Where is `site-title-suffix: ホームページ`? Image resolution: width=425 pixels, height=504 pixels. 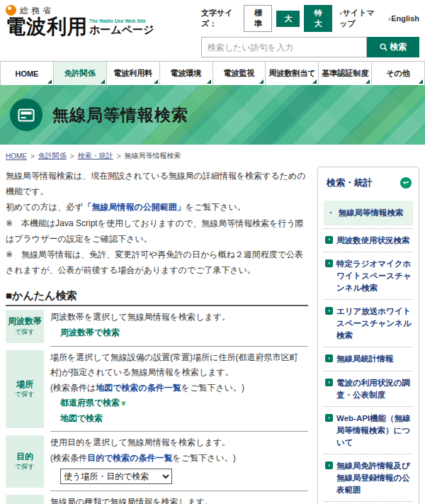
site-title-suffix: ホームページ is located at coordinates (122, 30).